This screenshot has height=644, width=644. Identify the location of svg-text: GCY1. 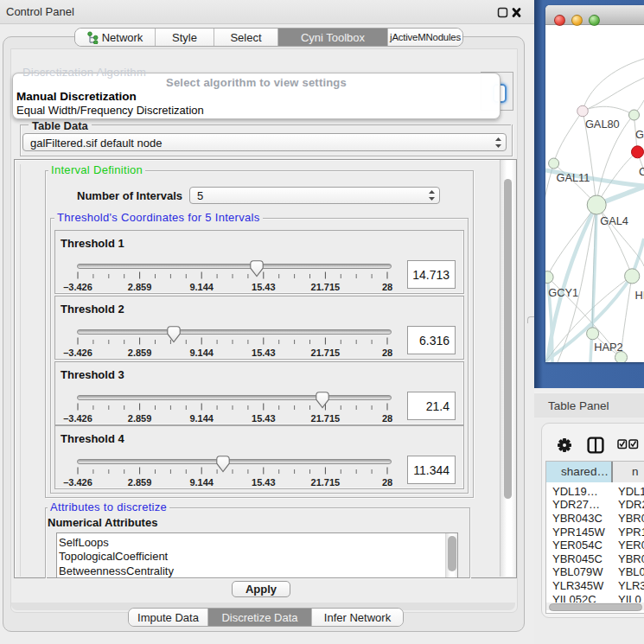
(564, 292).